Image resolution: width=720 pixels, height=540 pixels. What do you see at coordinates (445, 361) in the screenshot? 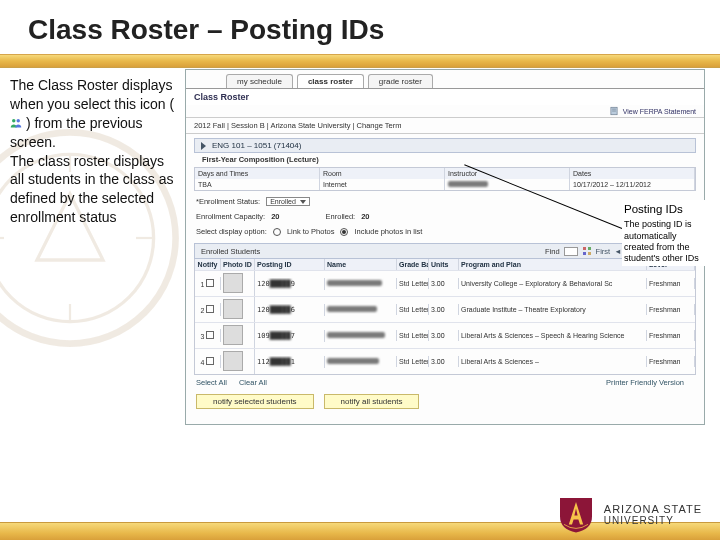
I see `table-row: 4 112█████1 Std Letter 3.00 Liberal Arts…` at bounding box center [445, 361].